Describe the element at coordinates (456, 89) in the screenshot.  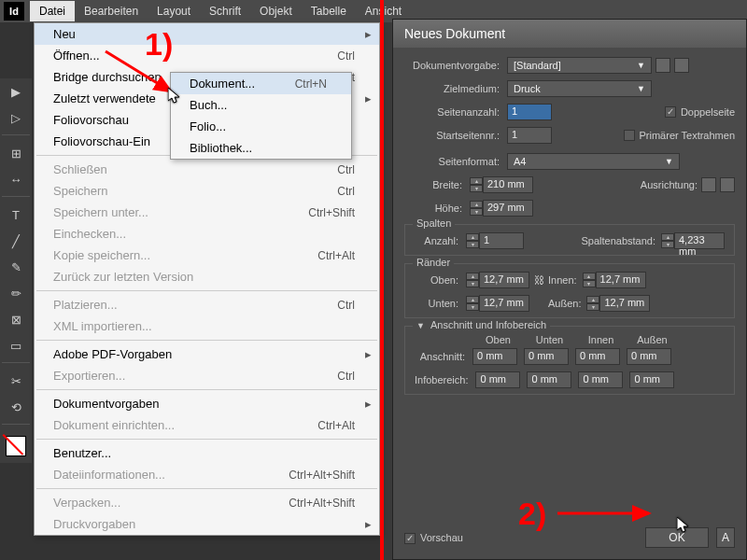
I see `intent-label: Zielmedium:` at that location.